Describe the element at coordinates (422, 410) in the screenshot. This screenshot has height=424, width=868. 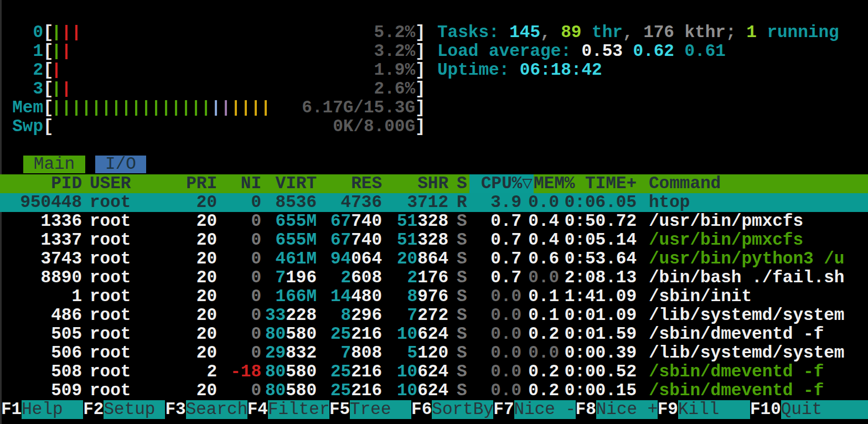
I see `fkey-f6: F6` at that location.